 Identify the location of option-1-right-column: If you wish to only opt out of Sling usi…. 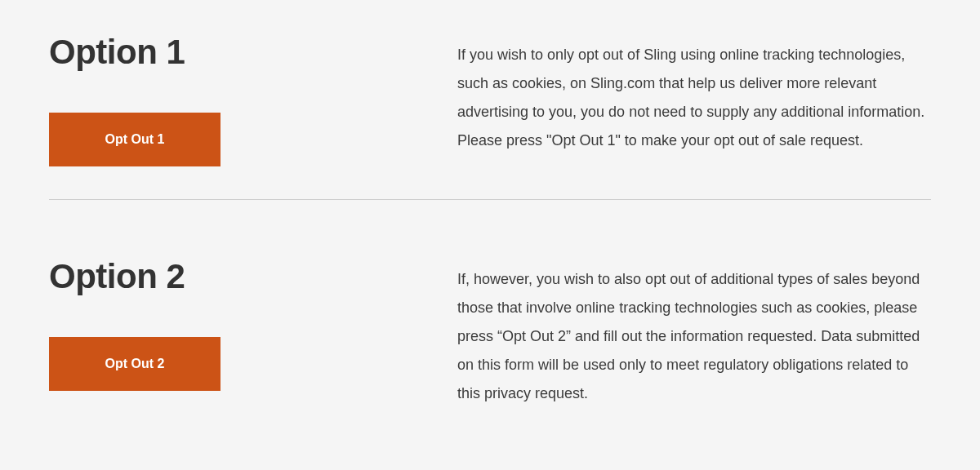
(694, 100).